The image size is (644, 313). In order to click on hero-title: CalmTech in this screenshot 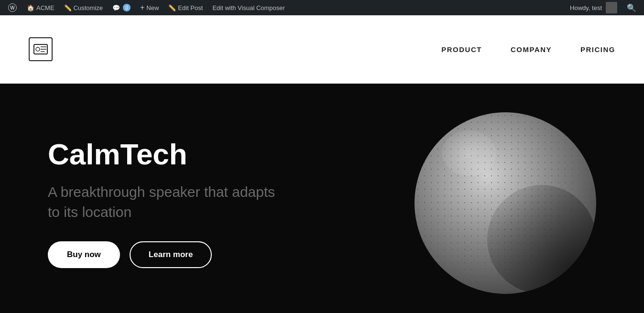, I will do `click(167, 154)`.